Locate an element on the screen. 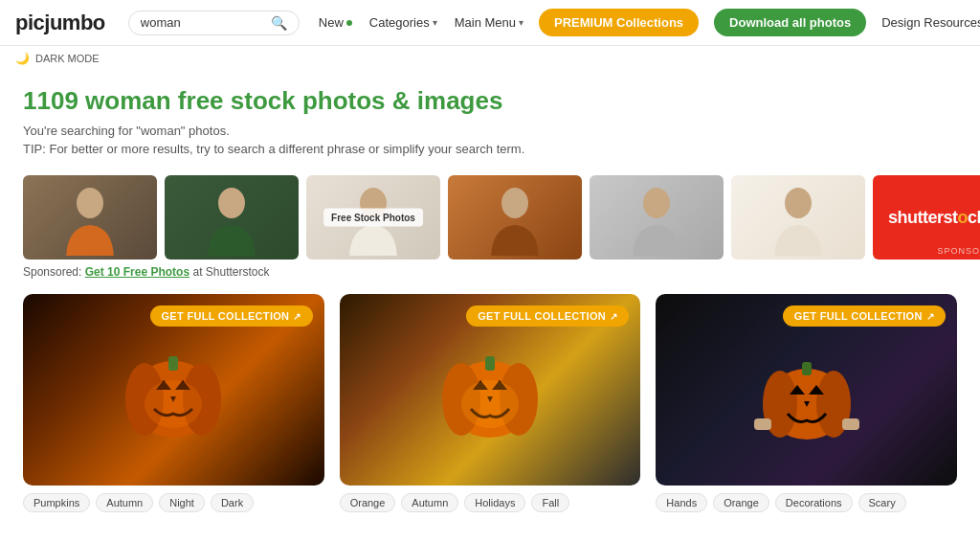 The image size is (980, 542). shutterstock-ad: shutterstock® SPONSORED is located at coordinates (926, 217).